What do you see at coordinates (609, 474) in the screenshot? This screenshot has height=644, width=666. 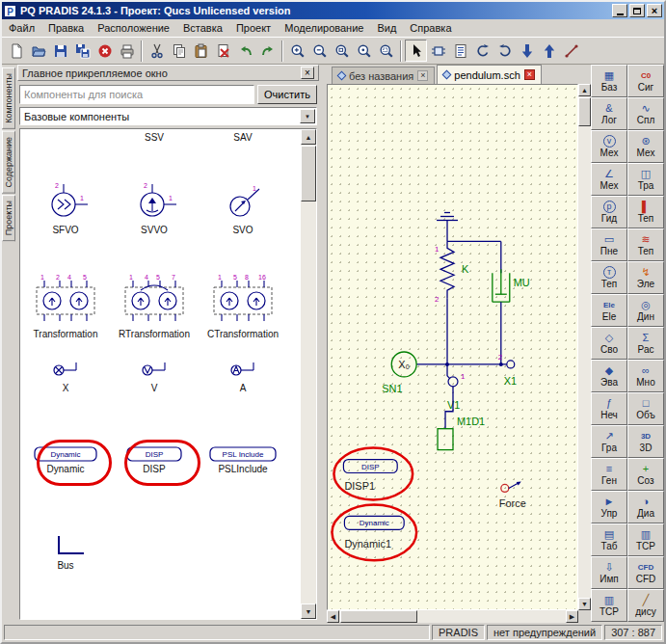 I see `category-gen-button: ≡Ген` at bounding box center [609, 474].